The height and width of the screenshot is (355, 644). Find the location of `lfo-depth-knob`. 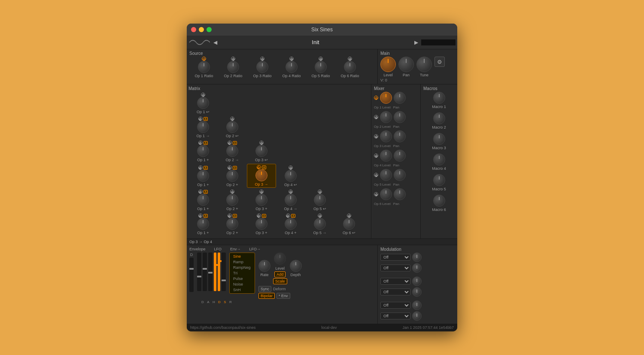

lfo-depth-knob is located at coordinates (296, 266).